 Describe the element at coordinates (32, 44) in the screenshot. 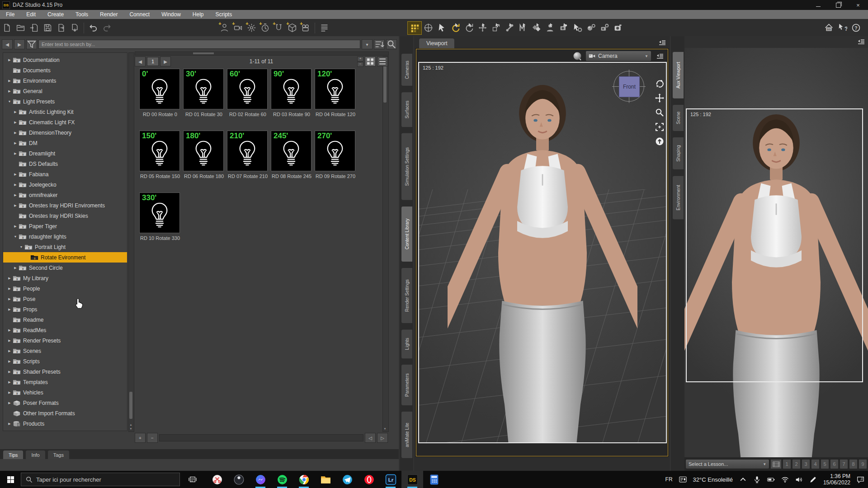

I see `filter-button` at that location.